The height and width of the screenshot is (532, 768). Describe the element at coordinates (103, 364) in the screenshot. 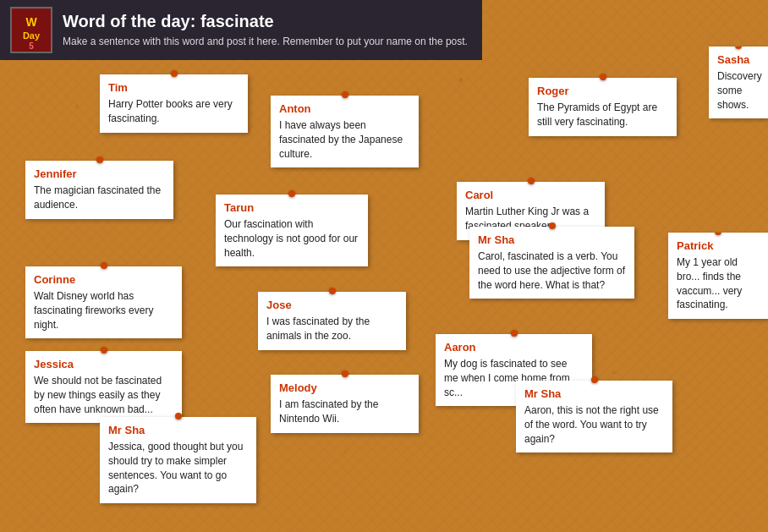

I see `card-name-jessica: Jessica` at that location.